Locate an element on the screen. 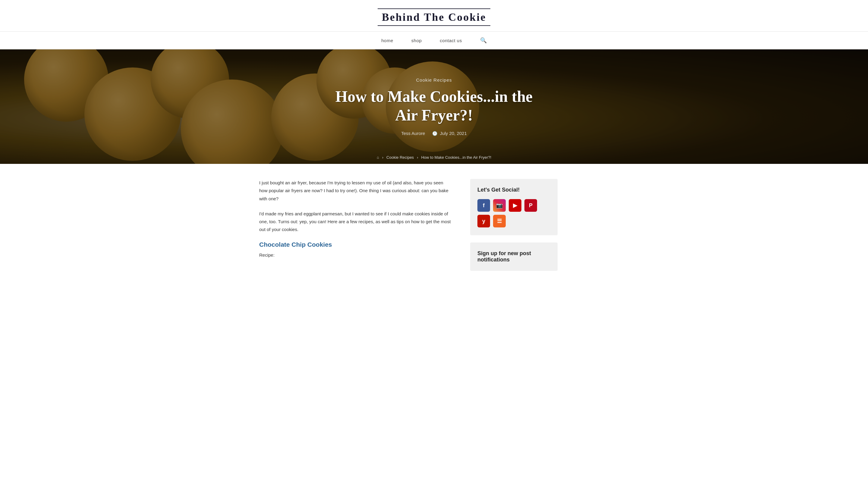 The width and height of the screenshot is (868, 494). main-layout: I just bought an air fryer, because I'm … is located at coordinates (434, 227).